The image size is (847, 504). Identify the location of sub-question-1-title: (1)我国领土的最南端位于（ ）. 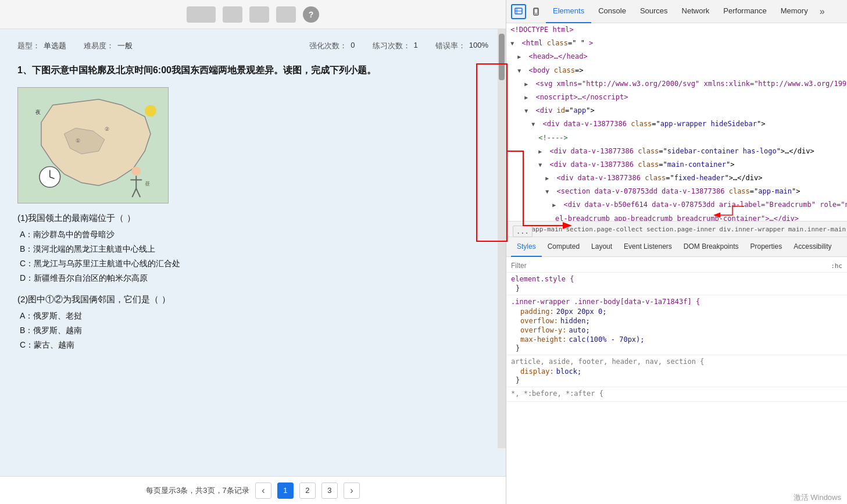
(253, 219).